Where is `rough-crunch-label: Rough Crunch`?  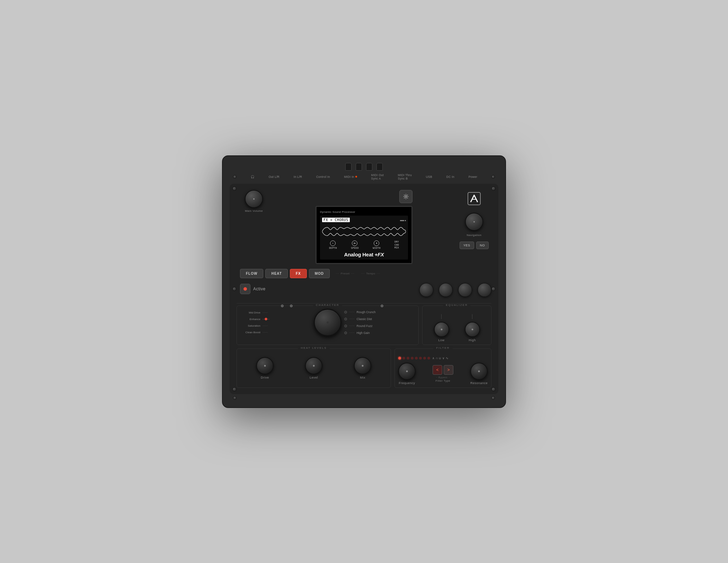
rough-crunch-label: Rough Crunch is located at coordinates (366, 312).